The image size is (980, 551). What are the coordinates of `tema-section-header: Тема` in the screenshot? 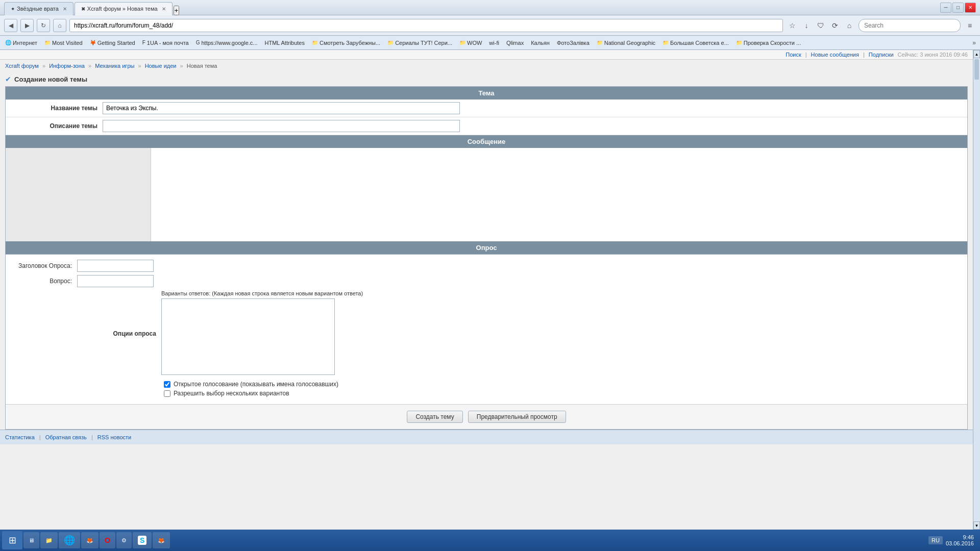 It's located at (486, 93).